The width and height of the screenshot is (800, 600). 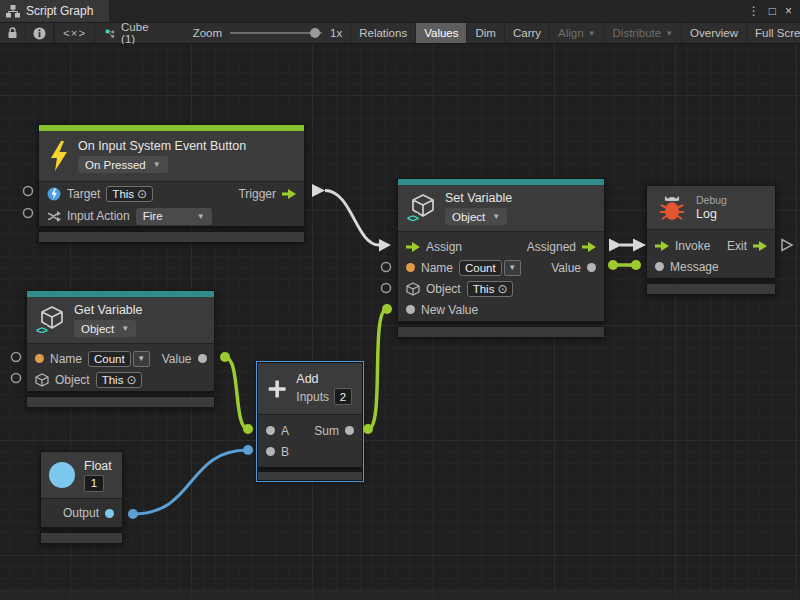 What do you see at coordinates (75, 33) in the screenshot?
I see `edit-unit-button: <×>` at bounding box center [75, 33].